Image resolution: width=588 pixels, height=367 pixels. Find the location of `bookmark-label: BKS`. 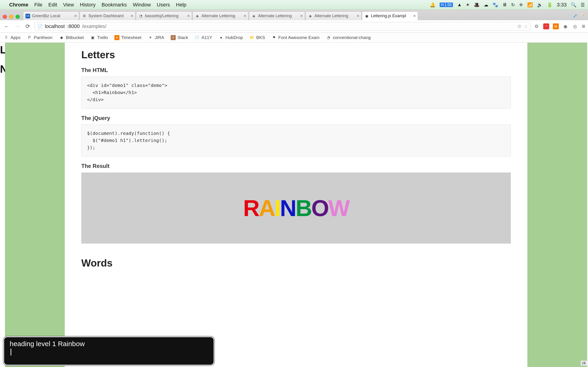

bookmark-label: BKS is located at coordinates (261, 38).